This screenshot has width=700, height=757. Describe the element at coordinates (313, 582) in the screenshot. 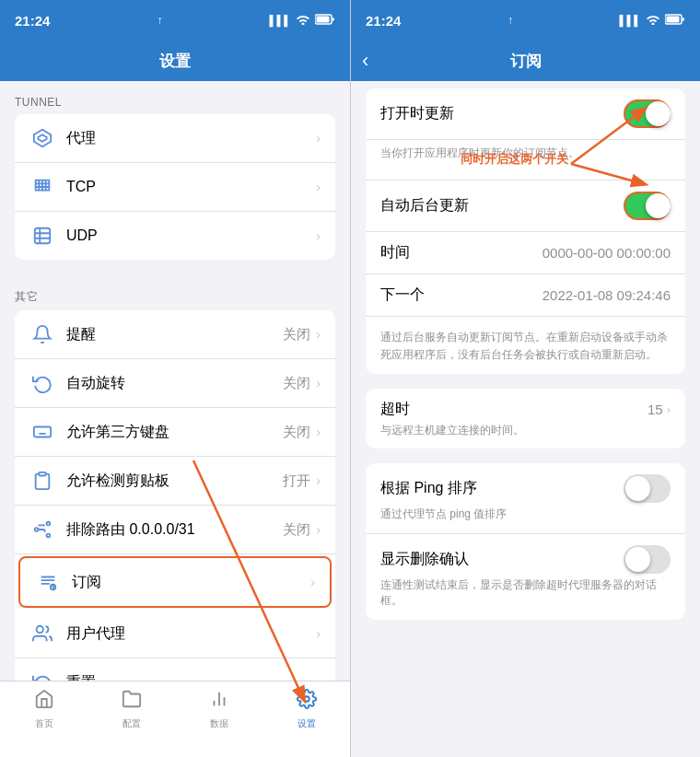

I see `subscribe-chevron: ›` at that location.